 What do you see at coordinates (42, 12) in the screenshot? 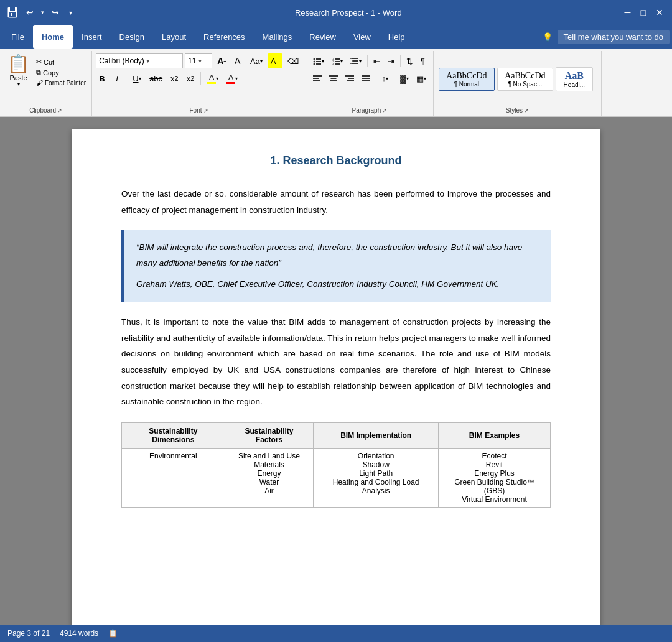
I see `undo-dropdown: ▾` at bounding box center [42, 12].